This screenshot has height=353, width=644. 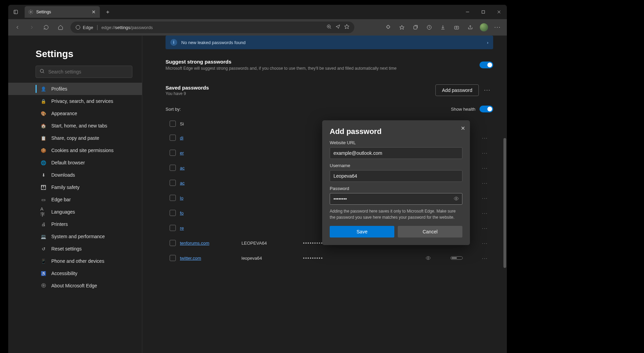 What do you see at coordinates (211, 153) in the screenshot?
I see `row-site: er` at bounding box center [211, 153].